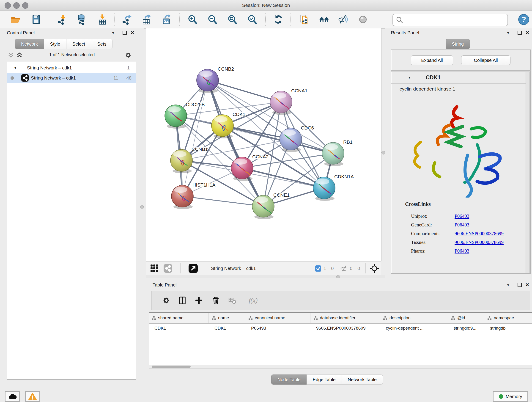 Image resolution: width=532 pixels, height=402 pixels. Describe the element at coordinates (456, 20) in the screenshot. I see `search-input` at that location.